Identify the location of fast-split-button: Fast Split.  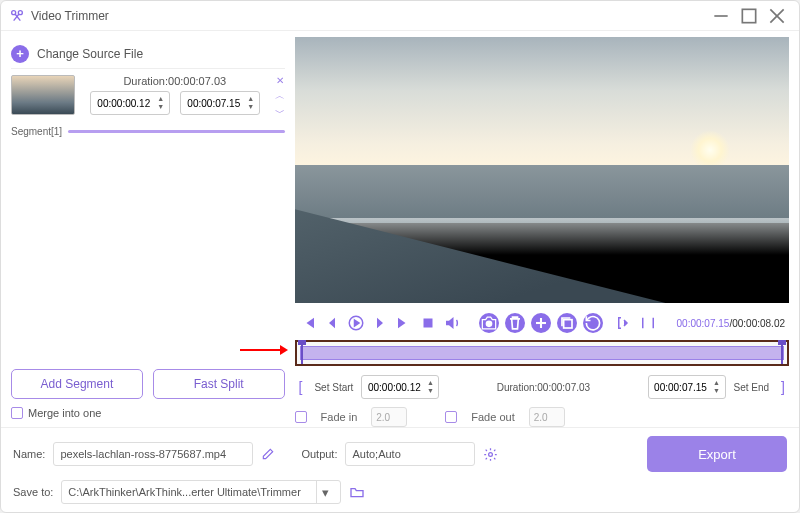
(219, 384).